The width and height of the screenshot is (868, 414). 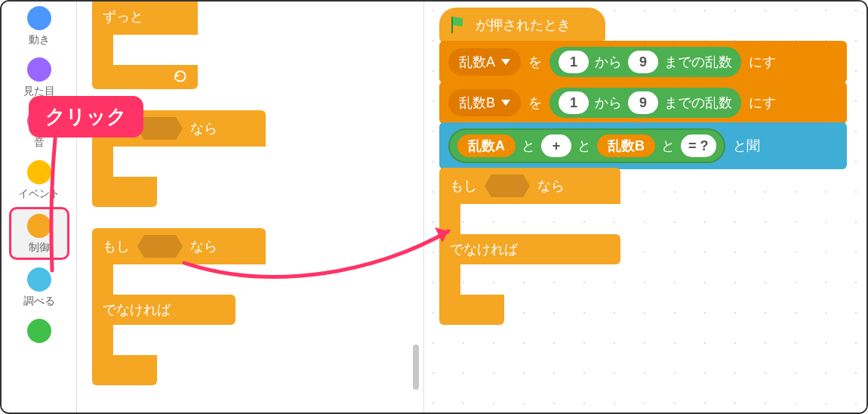 What do you see at coordinates (39, 180) in the screenshot?
I see `category-events: イベント` at bounding box center [39, 180].